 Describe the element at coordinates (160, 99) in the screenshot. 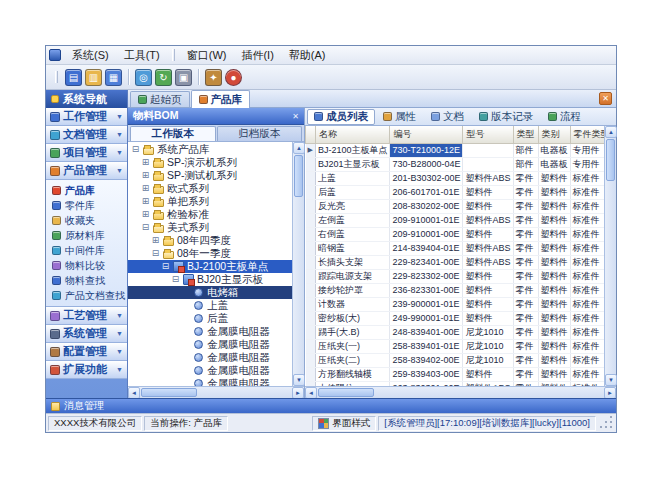

I see `document-tab-0: 起始页` at that location.